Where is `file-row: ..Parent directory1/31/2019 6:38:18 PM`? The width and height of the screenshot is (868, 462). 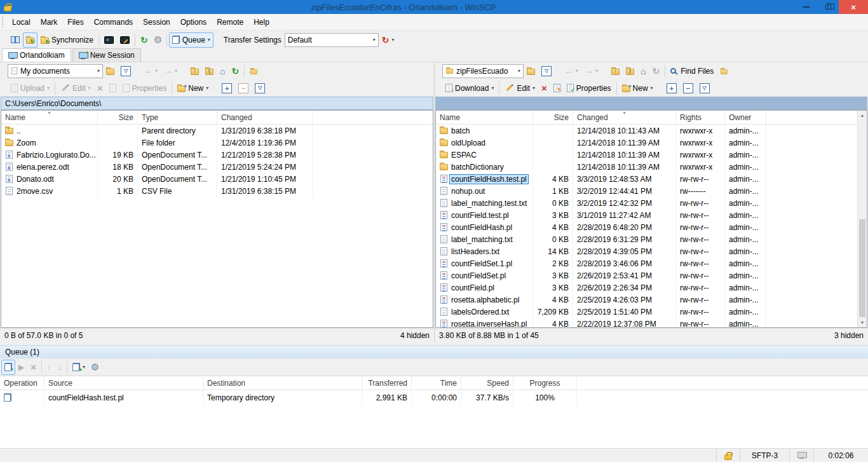
file-row: ..Parent directory1/31/2019 6:38:18 PM is located at coordinates (217, 131).